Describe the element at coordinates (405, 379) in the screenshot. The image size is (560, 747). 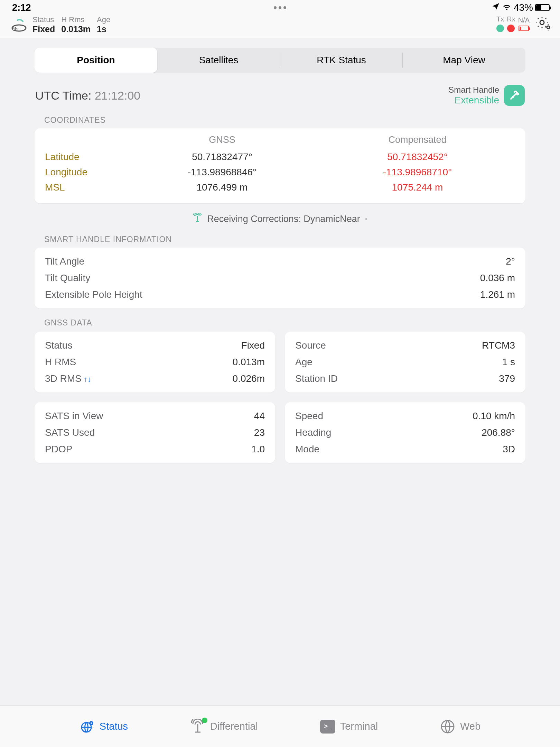
I see `row-station-id: Station ID379` at that location.